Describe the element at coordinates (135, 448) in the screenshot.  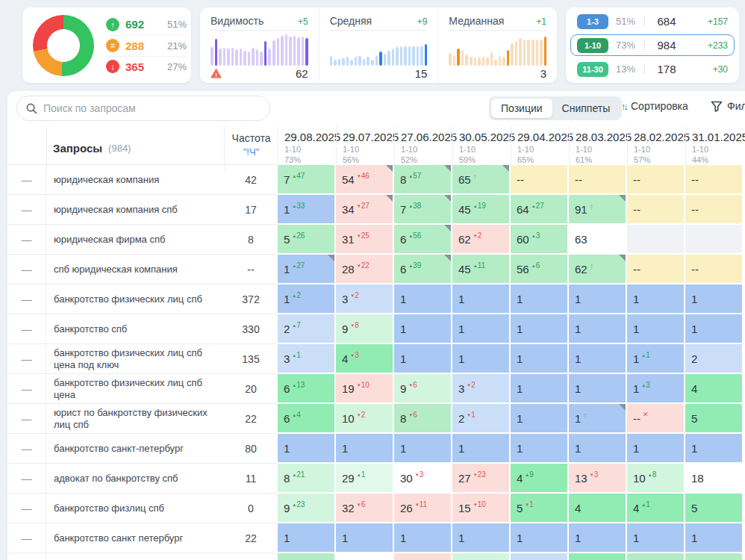
I see `query-cell: банкротство санкт-петербург` at that location.